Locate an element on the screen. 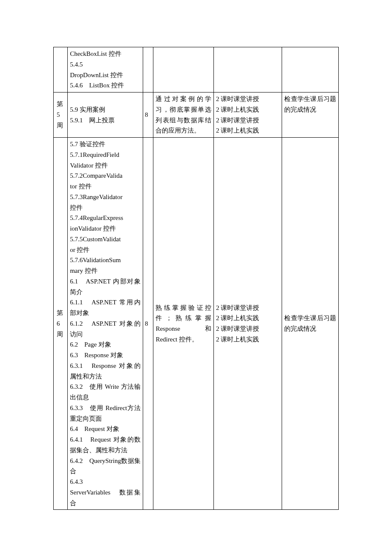  content-line: 5.7.6ValidationSum is located at coordinates (105, 260).